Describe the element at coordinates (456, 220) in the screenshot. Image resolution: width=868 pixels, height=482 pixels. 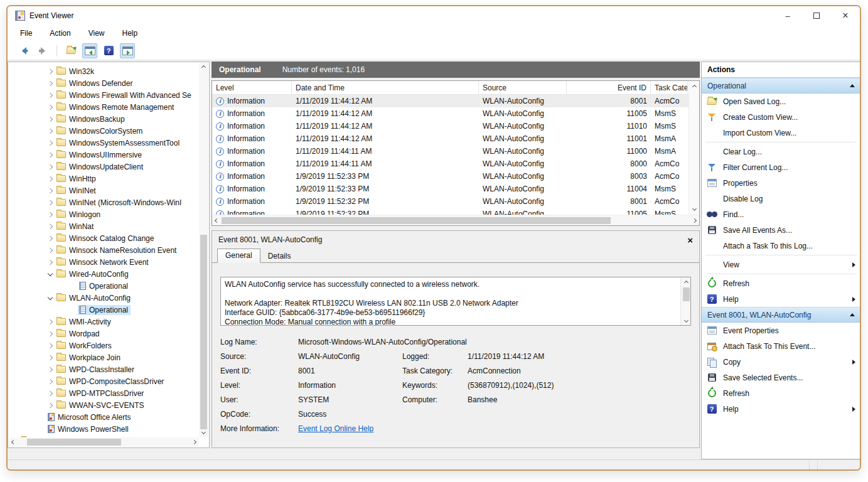
I see `list-horizontal-scrollbar` at that location.